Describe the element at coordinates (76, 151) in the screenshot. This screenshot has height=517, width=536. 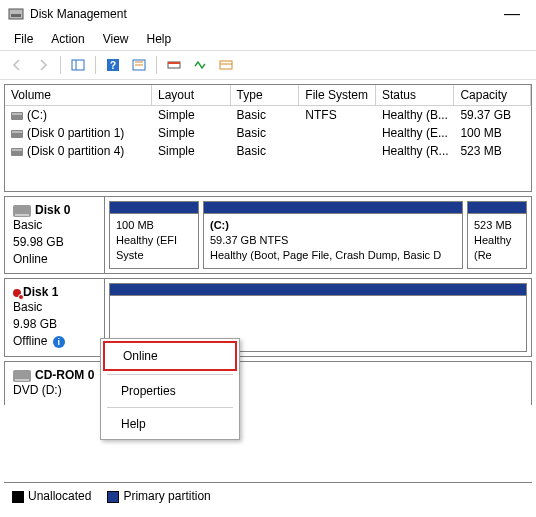
I see `volume-name: (Disk 0 partition 4)` at that location.